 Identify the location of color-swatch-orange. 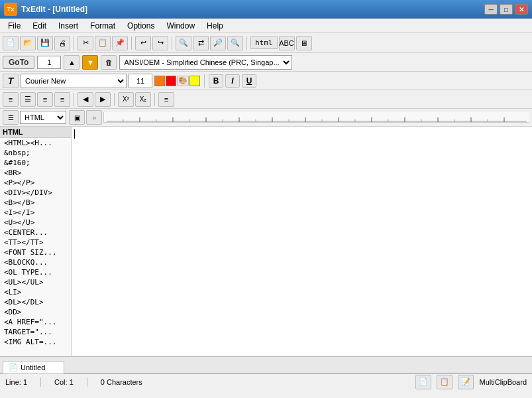
(160, 81).